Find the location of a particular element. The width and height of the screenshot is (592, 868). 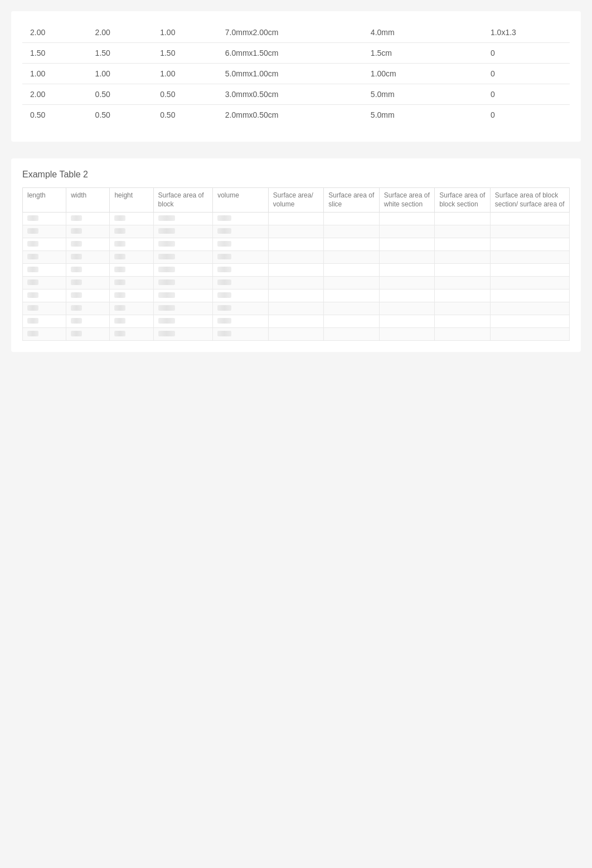

column-header-0: length is located at coordinates (45, 200).